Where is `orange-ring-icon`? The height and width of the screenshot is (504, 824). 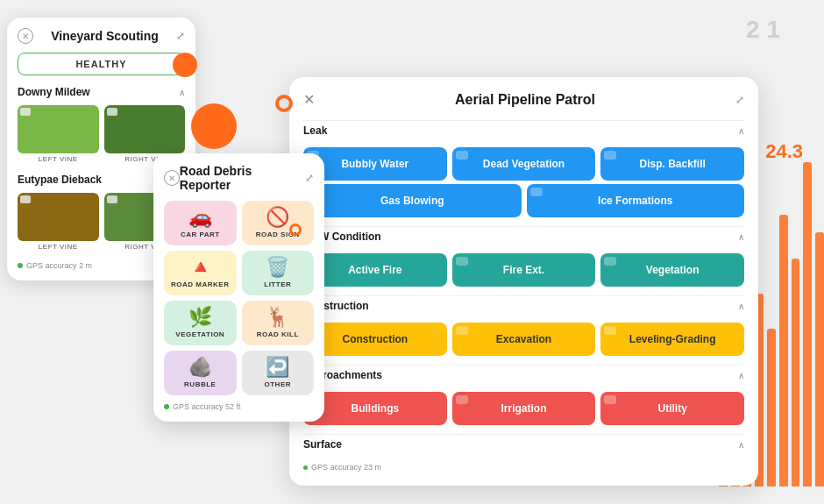 orange-ring-icon is located at coordinates (284, 103).